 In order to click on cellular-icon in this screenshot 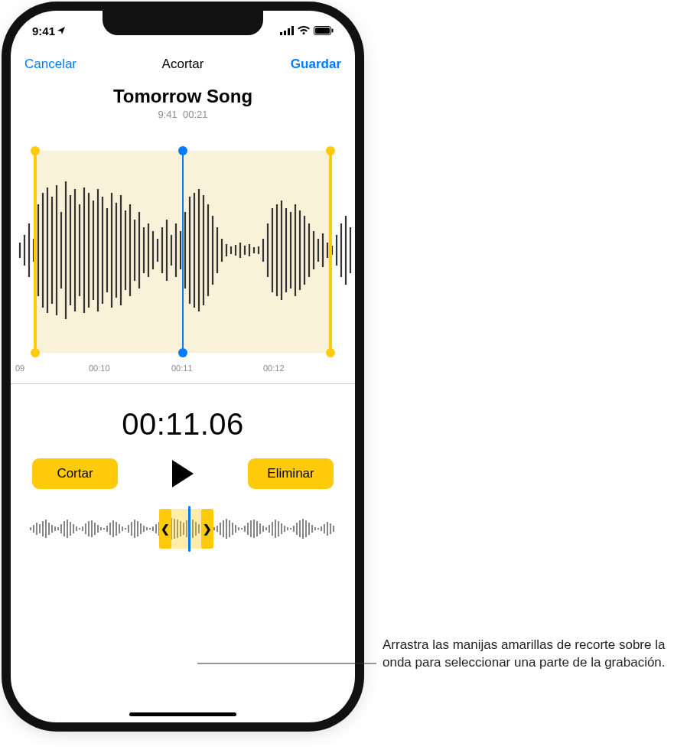, I will do `click(287, 31)`.